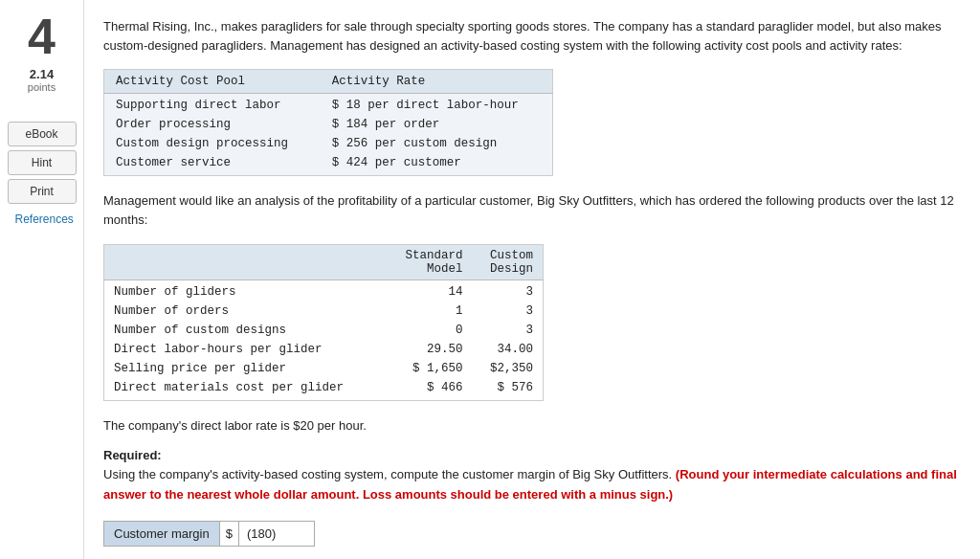 This screenshot has width=980, height=559. Describe the element at coordinates (429, 390) in the screenshot. I see `product-standard-cell: $ 466` at that location.